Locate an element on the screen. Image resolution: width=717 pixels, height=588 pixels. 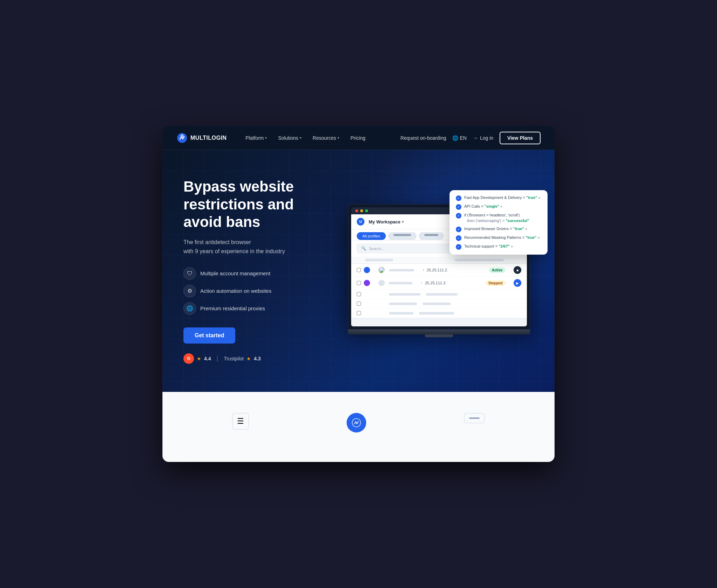
feature-item-3: 🌐 Premium residential proxies is located at coordinates (257, 309).